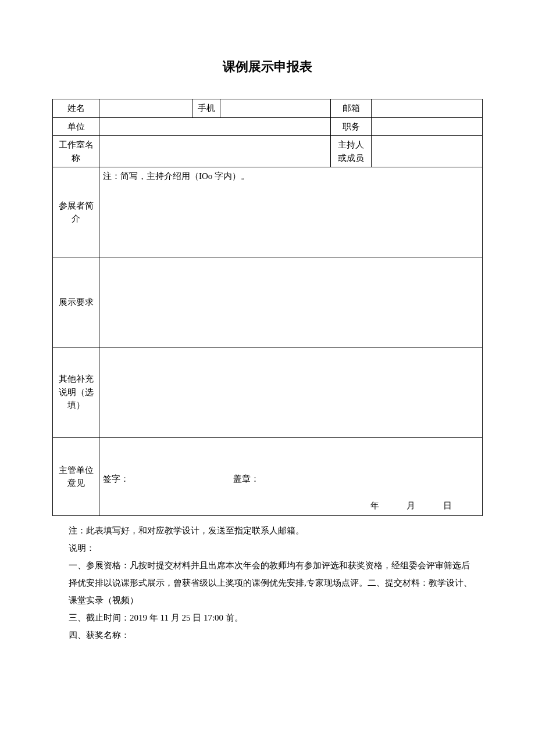 This screenshot has width=535, height=756. I want to click on label-host-or-member: 主持人或成员, so click(351, 152).